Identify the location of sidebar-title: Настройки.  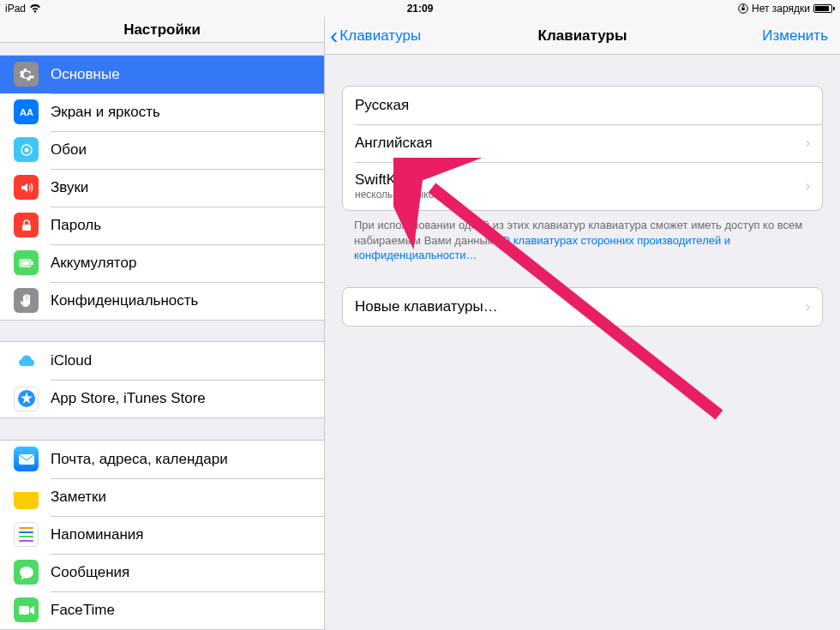
(162, 30).